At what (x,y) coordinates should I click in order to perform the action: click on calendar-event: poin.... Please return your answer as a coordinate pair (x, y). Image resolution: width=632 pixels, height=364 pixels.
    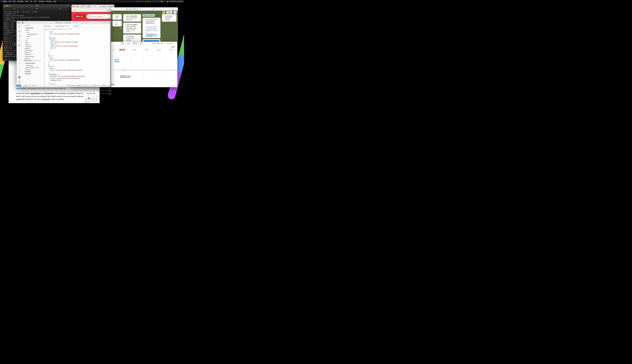
    Looking at the image, I should click on (113, 84).